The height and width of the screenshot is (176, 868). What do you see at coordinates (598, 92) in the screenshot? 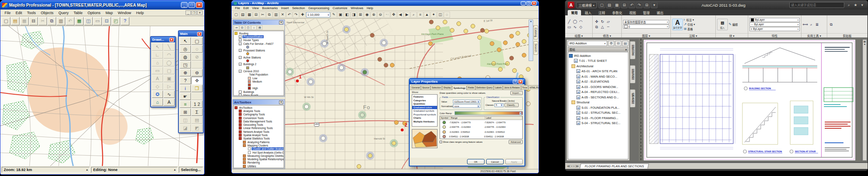
I see `sheet-row: A-04 - REFLECTED CEILI...` at bounding box center [598, 92].